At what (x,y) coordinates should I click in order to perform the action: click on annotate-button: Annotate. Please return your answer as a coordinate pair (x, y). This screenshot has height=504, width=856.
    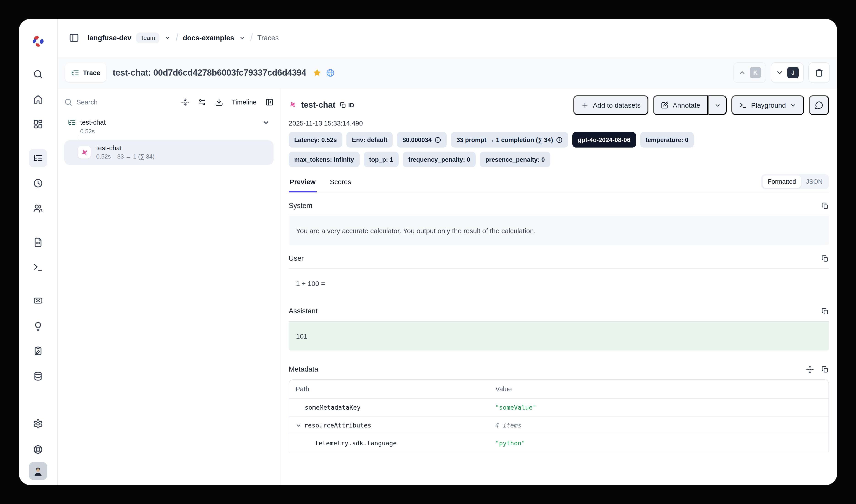
    Looking at the image, I should click on (680, 105).